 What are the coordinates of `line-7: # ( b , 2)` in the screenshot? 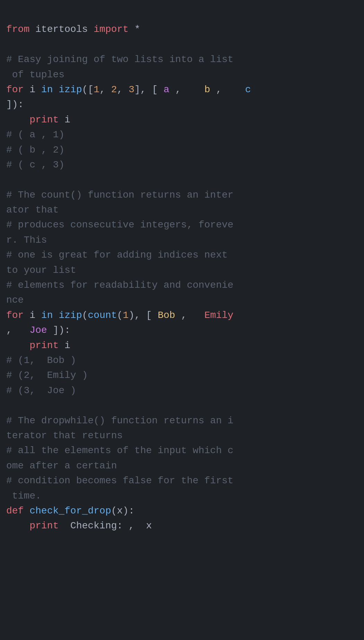 It's located at (35, 150).